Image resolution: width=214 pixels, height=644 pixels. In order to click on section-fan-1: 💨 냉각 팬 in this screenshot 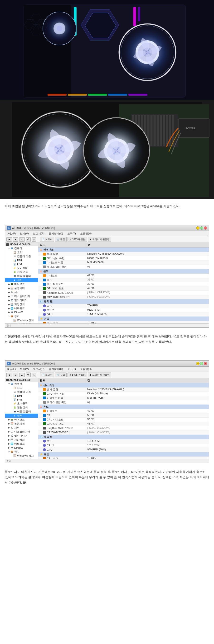, I will do `click(124, 302)`.